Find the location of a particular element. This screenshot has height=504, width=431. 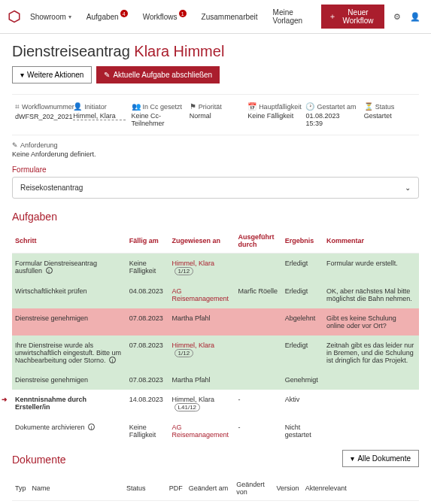

formulare-link: Formulare is located at coordinates (215, 170).